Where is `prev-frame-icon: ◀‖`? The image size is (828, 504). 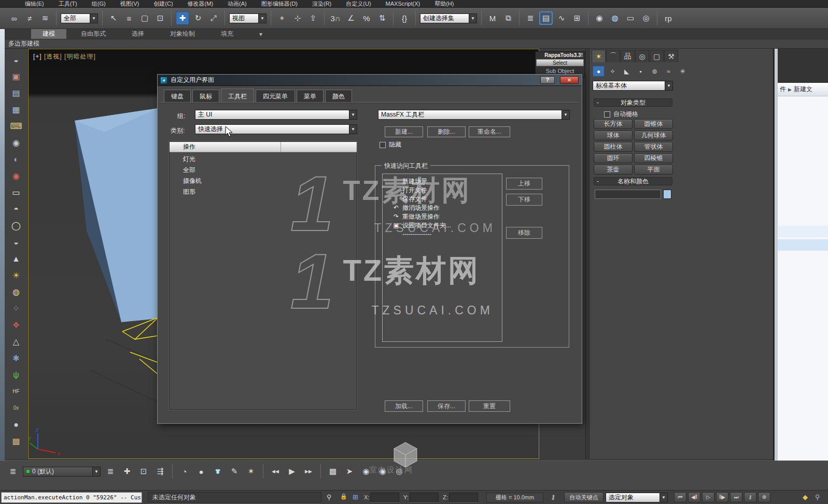 prev-frame-icon: ◀‖ is located at coordinates (694, 497).